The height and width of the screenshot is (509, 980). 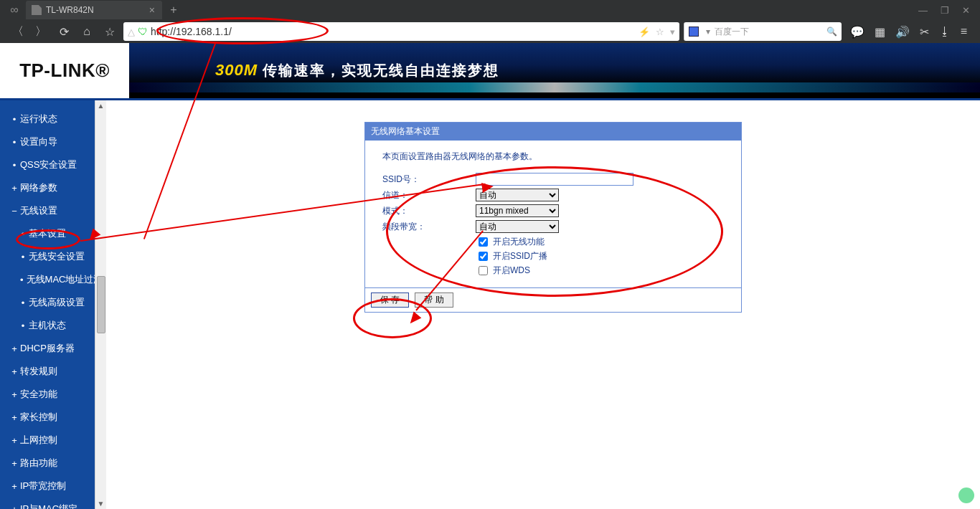 What do you see at coordinates (53, 305) in the screenshot?
I see `sidebar-wrap: •运行状态•设置向导•QSS安全设置+网络参数−无线设置•基本设置•无线安全设置…` at bounding box center [53, 305].